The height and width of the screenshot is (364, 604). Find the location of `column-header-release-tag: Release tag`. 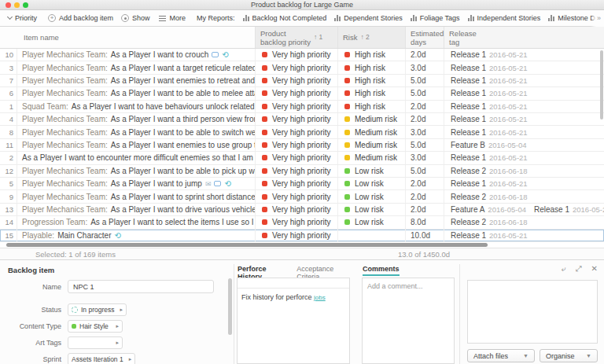

column-header-release-tag: Release tag is located at coordinates (524, 38).